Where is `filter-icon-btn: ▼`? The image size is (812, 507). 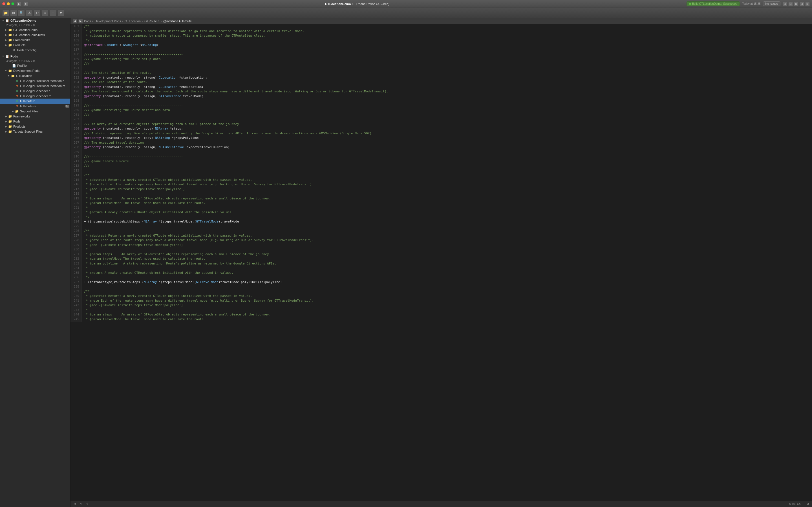
filter-icon-btn: ▼ is located at coordinates (61, 13).